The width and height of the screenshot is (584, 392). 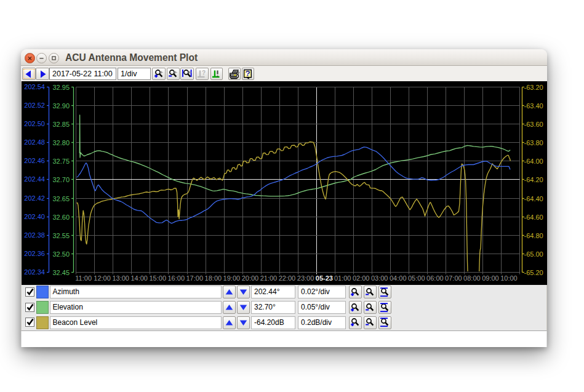 I want to click on svg-text: 17:00, so click(x=195, y=278).